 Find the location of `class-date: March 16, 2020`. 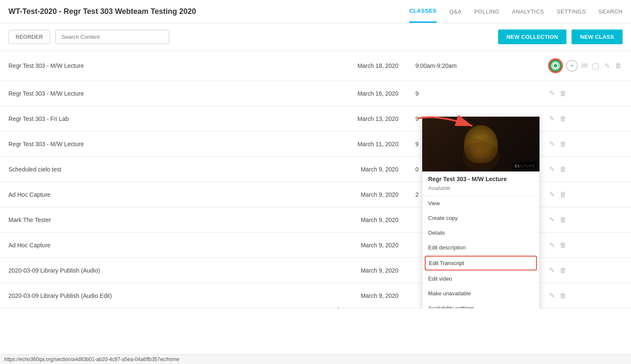

class-date: March 16, 2020 is located at coordinates (341, 94).